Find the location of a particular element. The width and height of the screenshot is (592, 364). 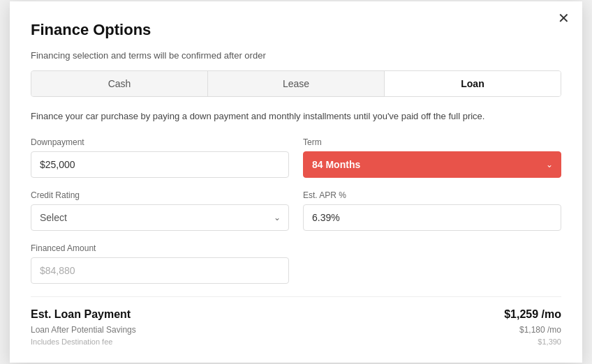

savings-label: Loan After Potential Savings is located at coordinates (84, 330).